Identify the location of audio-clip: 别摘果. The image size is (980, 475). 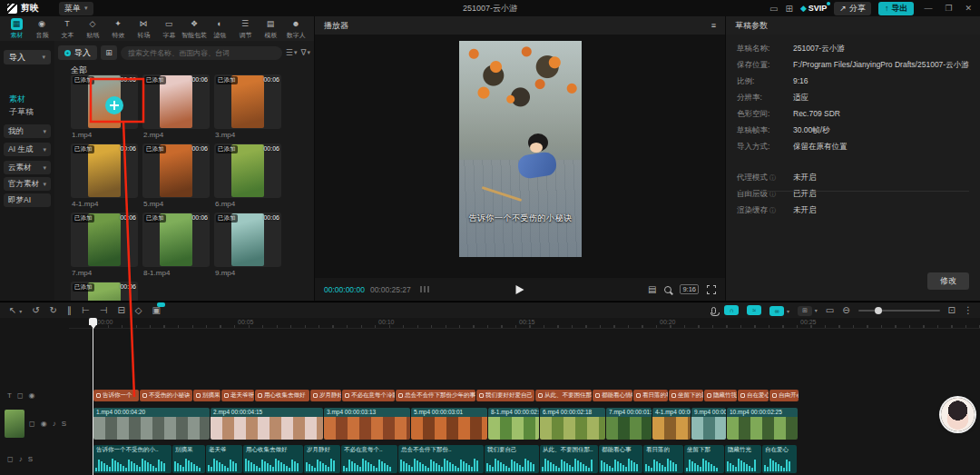
(189, 460).